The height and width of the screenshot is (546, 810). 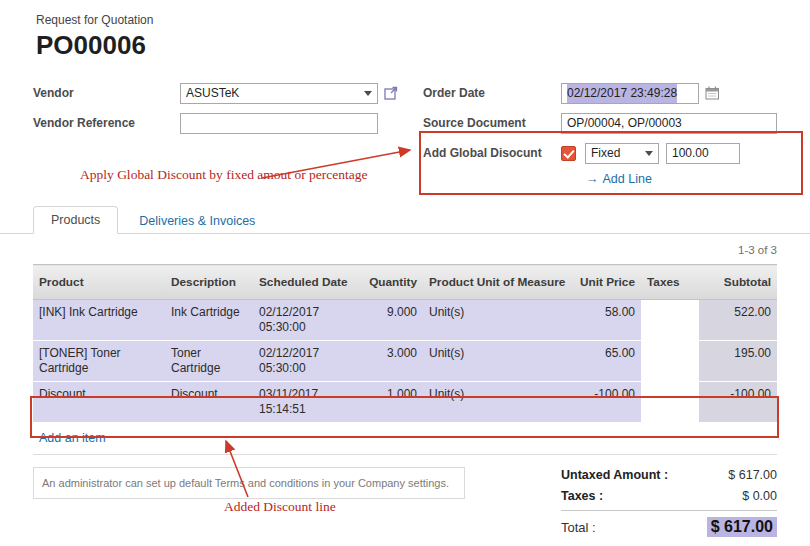 I want to click on source-document-row: Source Document OP/00004, OP/00003, so click(x=600, y=123).